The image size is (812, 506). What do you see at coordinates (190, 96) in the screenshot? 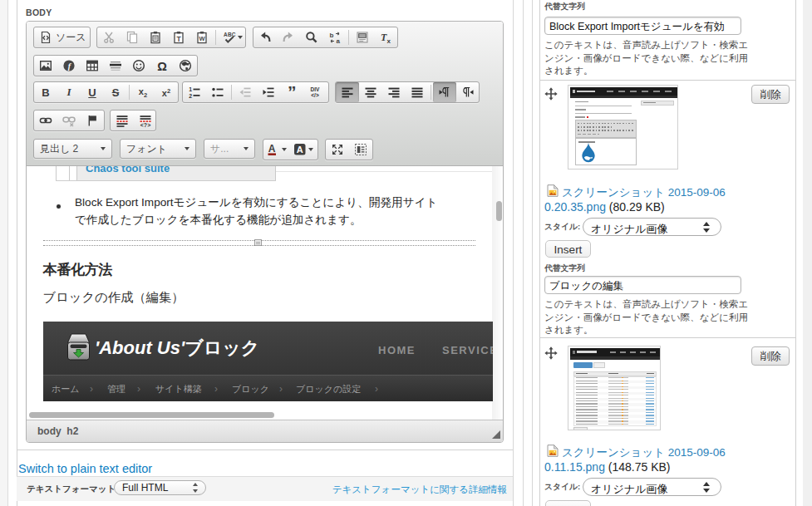
I see `svg-text: 2` at bounding box center [190, 96].